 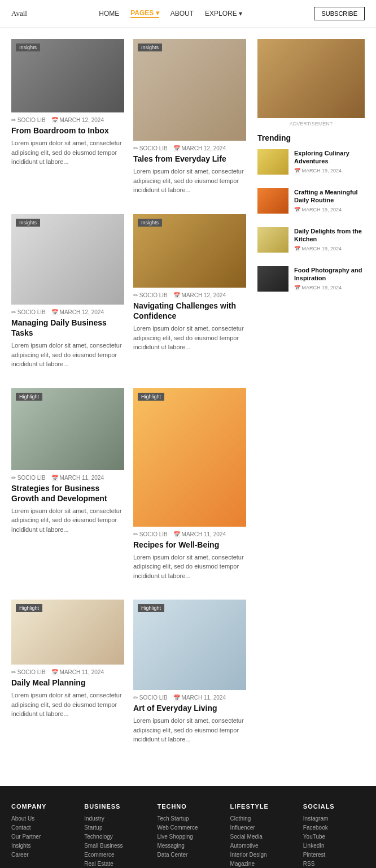 What do you see at coordinates (334, 845) in the screenshot?
I see `footer-link-linkedin: LinkedIn` at bounding box center [334, 845].